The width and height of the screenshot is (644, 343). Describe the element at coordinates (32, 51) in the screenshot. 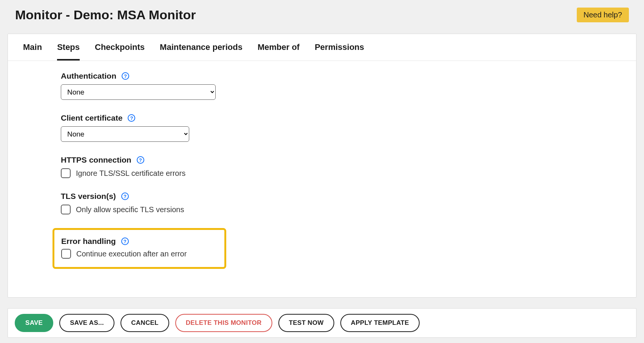

I see `tab-main: Main` at that location.